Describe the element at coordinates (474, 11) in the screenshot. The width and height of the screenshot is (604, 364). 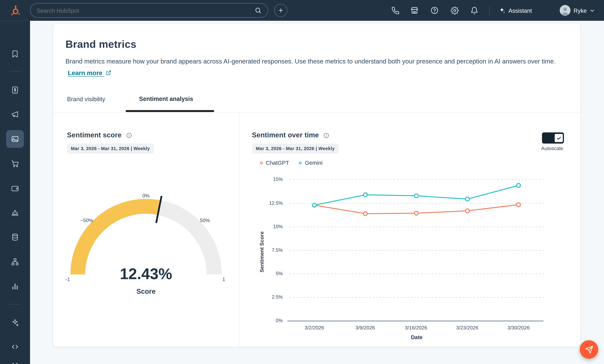
I see `notifications-button` at that location.